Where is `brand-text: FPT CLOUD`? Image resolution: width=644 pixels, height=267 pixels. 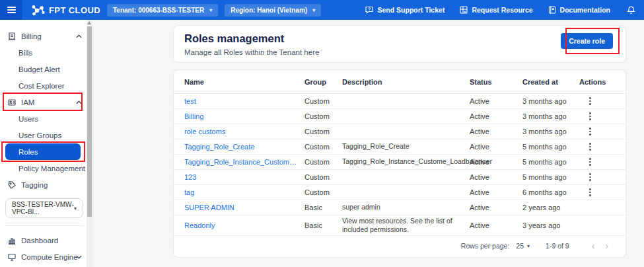
brand-text: FPT CLOUD is located at coordinates (75, 11).